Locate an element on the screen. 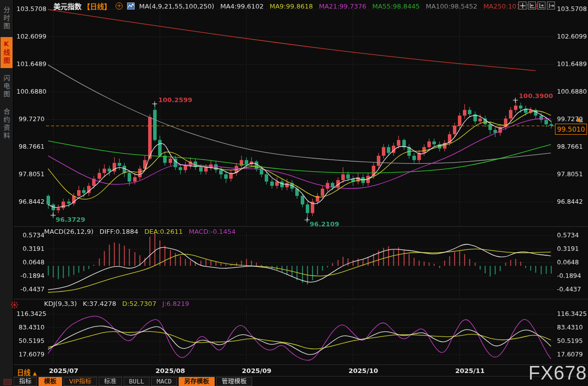  jump-latest-icon is located at coordinates (551, 6).